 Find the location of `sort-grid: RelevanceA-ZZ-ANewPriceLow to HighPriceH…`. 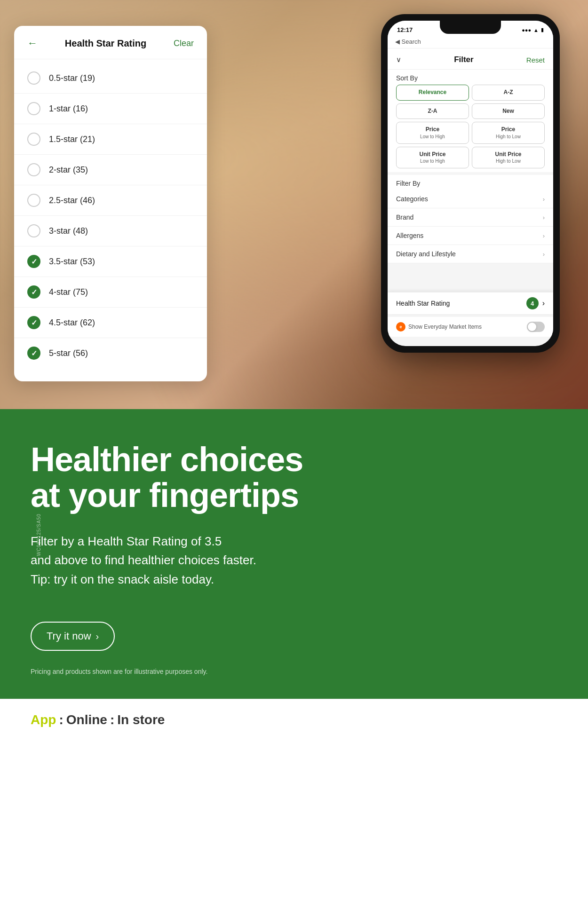

sort-grid: RelevanceA-ZZ-ANewPriceLow to HighPriceH… is located at coordinates (470, 128).